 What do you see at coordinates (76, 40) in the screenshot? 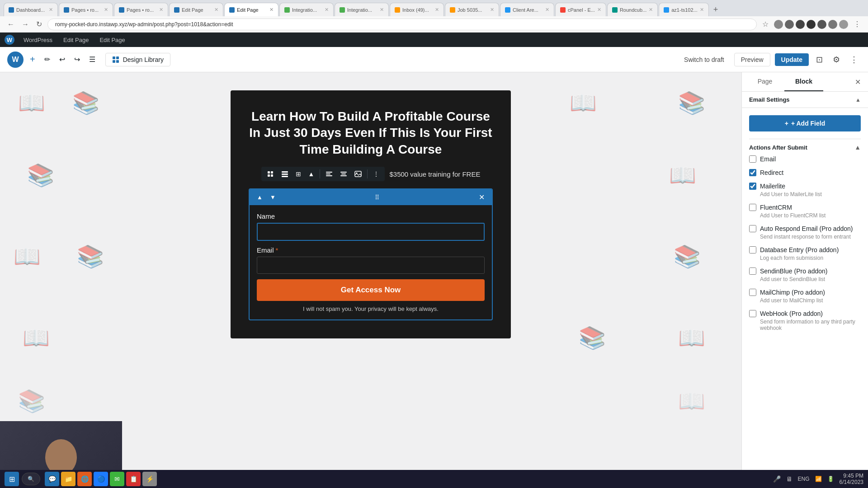
I see `wp-admin-bar-edit-page-1: Edit Page` at bounding box center [76, 40].